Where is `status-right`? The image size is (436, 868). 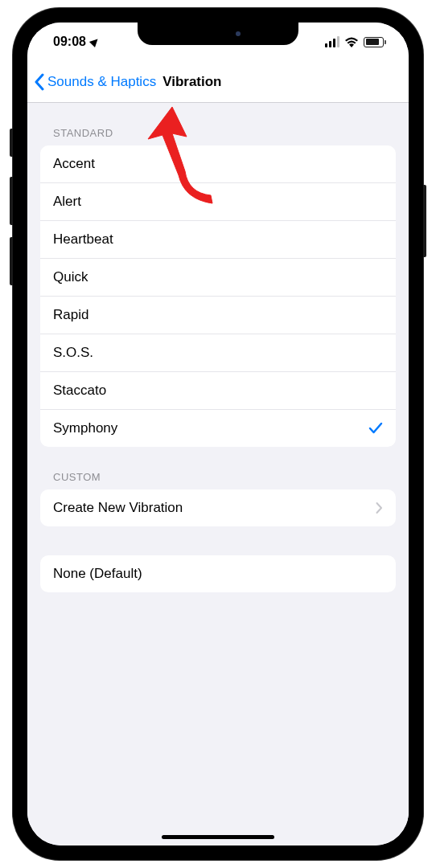 status-right is located at coordinates (356, 42).